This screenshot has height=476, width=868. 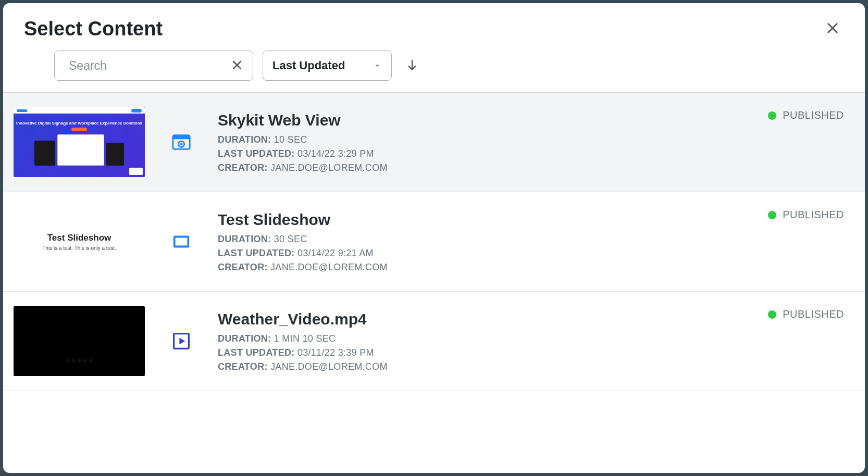 What do you see at coordinates (480, 220) in the screenshot?
I see `item-title: Test Slideshow` at bounding box center [480, 220].